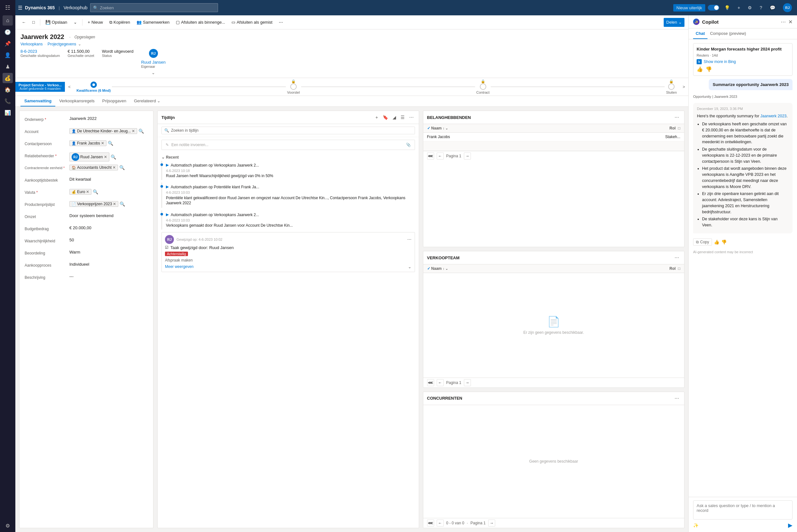 This screenshot has height=532, width=797. Describe the element at coordinates (106, 157) in the screenshot. I see `relatie-remove: ✕` at that location.